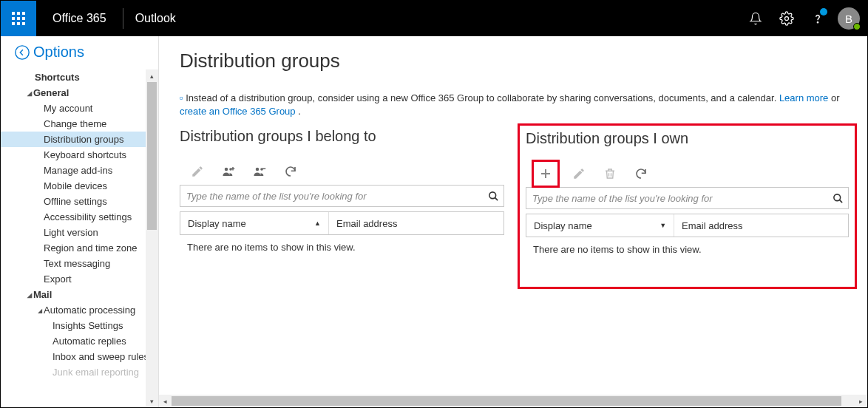 This screenshot has width=868, height=408. I want to click on scroll-down-arrow: ▾, so click(152, 401).